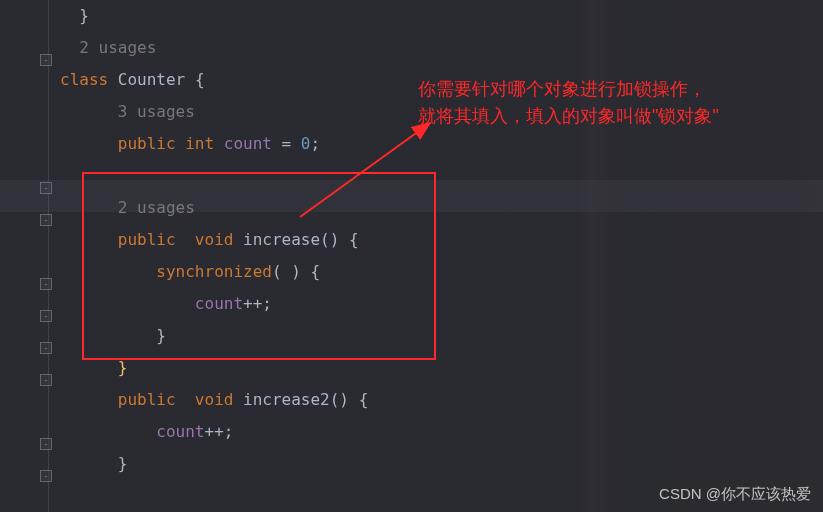 This screenshot has width=823, height=512. I want to click on editor-gutter: - - - - - - - - -, so click(28, 256).